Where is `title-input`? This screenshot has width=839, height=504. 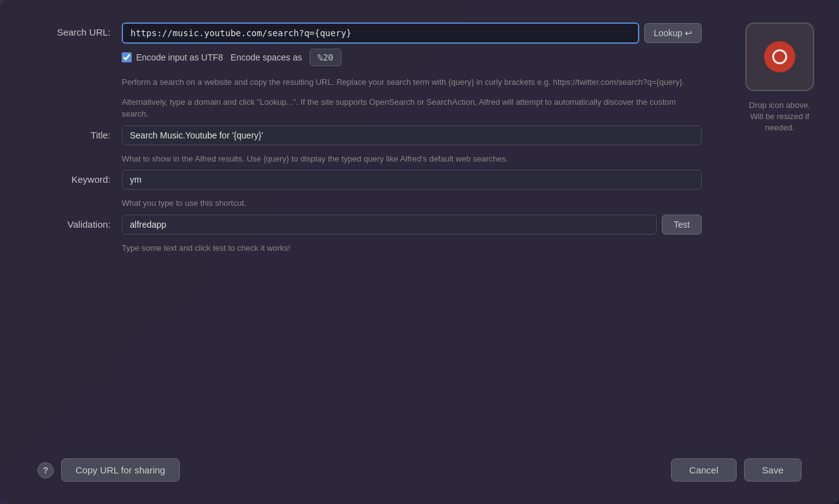
title-input is located at coordinates (412, 135).